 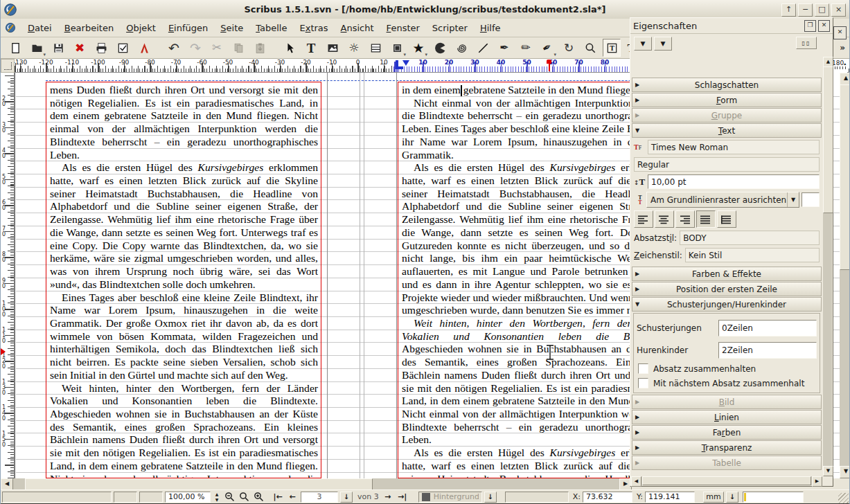 What do you see at coordinates (402, 497) in the screenshot?
I see `last-page-button: →|` at bounding box center [402, 497].